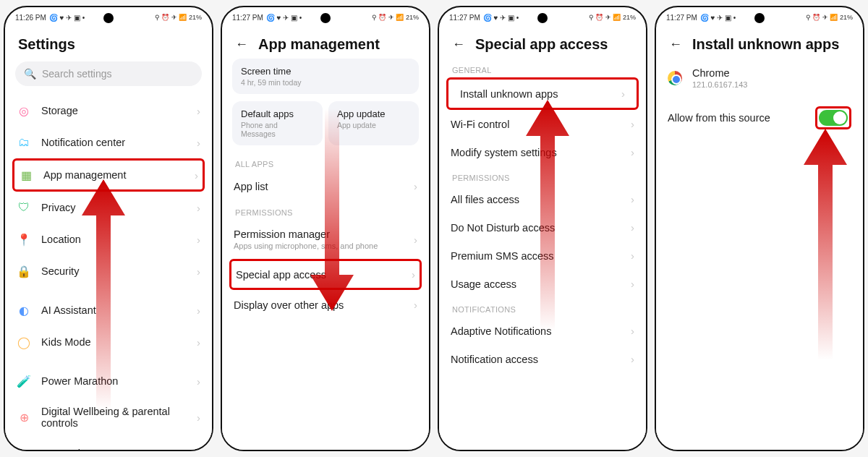  What do you see at coordinates (535, 200) in the screenshot?
I see `row-label: All files access` at bounding box center [535, 200].